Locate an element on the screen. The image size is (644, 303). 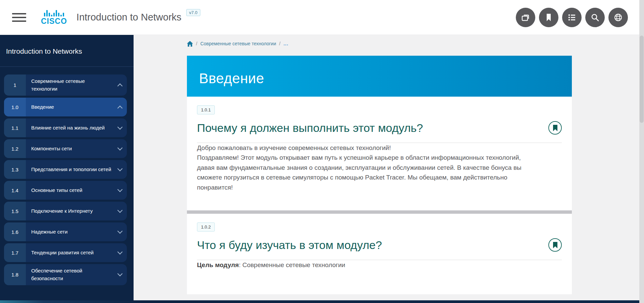
course-title: Introduction to Networks is located at coordinates (129, 17).